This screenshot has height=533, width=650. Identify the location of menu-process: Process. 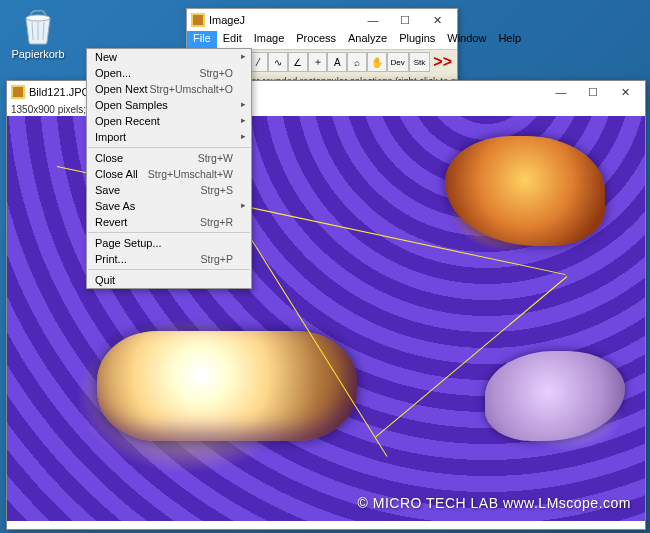
(316, 40).